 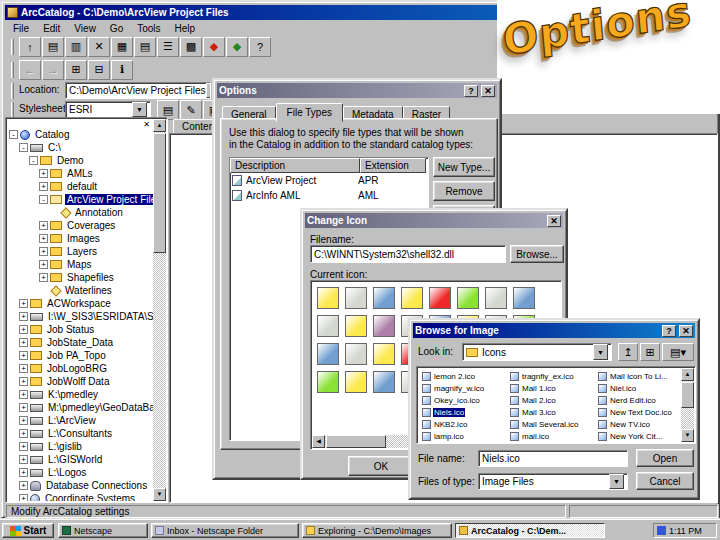 What do you see at coordinates (464, 376) in the screenshot?
I see `file-item: lemon 2.ico` at bounding box center [464, 376].